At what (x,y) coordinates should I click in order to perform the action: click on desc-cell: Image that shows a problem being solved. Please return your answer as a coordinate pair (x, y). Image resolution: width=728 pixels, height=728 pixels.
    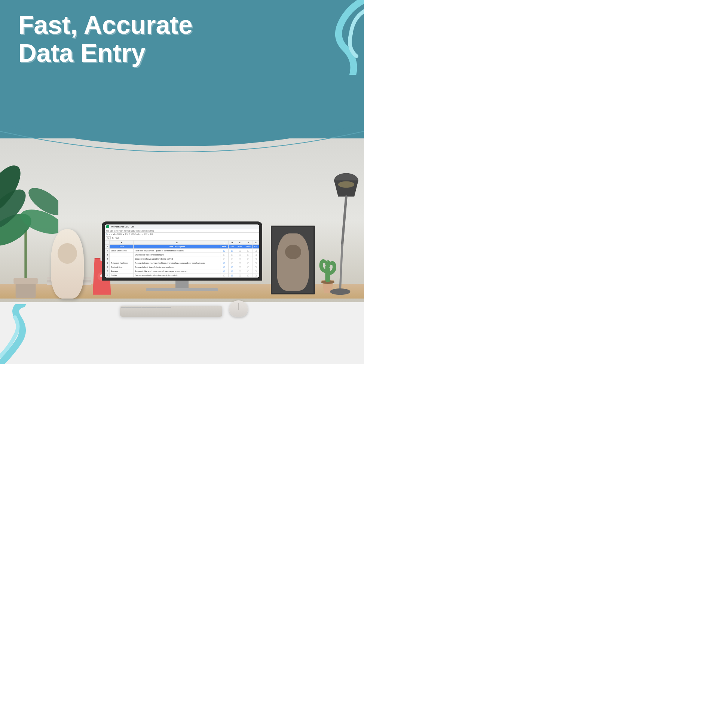
    Looking at the image, I should click on (177, 259).